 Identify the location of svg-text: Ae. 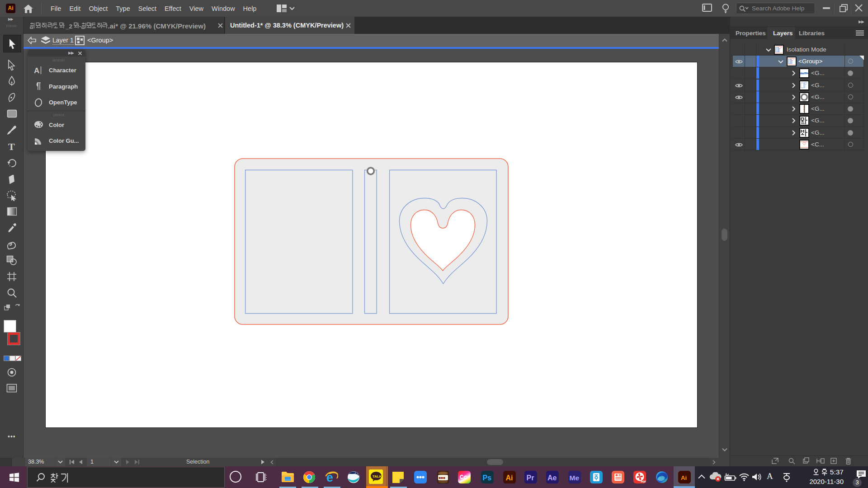
(552, 478).